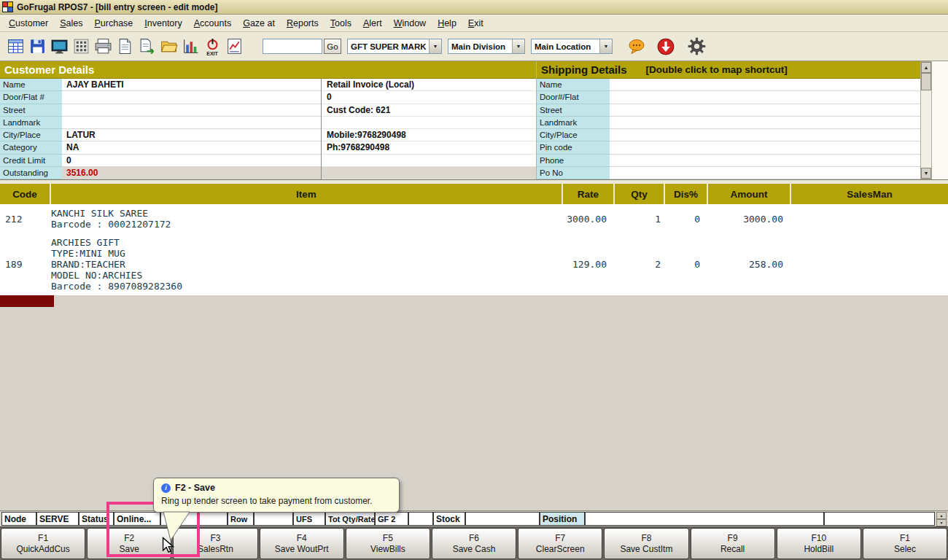 Image resolution: width=948 pixels, height=560 pixels. I want to click on exit-power-icon: EXIT, so click(212, 47).